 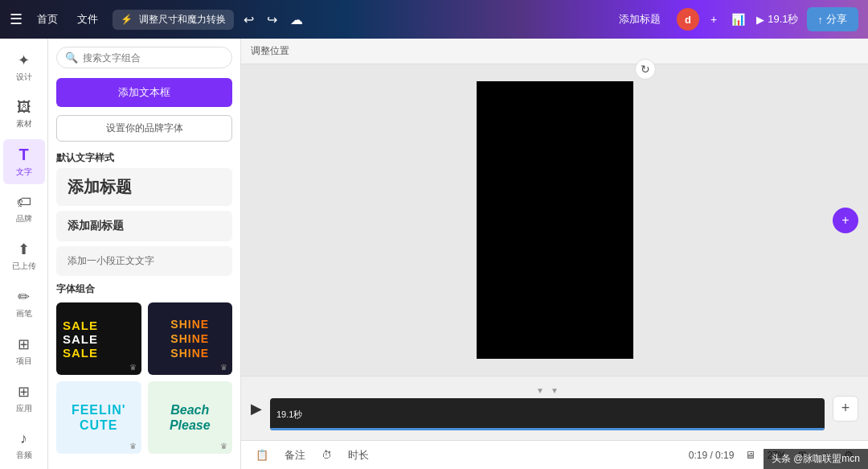 I want to click on font-combo-feelin: FEELIN'CUTE ♛, so click(x=99, y=418).